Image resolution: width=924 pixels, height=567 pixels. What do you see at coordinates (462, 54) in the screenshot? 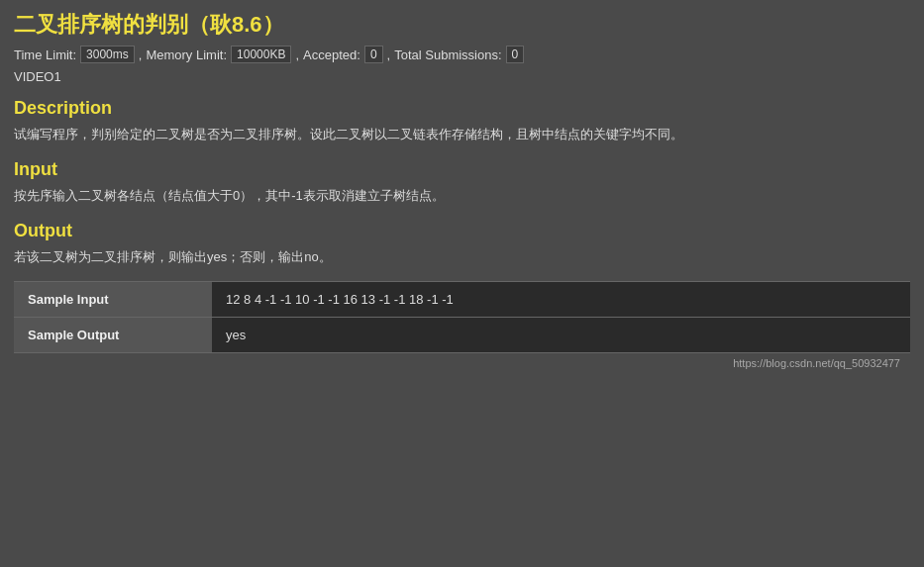
I see `meta-line: Time Limit: 3000ms , Memory Limit: 10000…` at bounding box center [462, 54].